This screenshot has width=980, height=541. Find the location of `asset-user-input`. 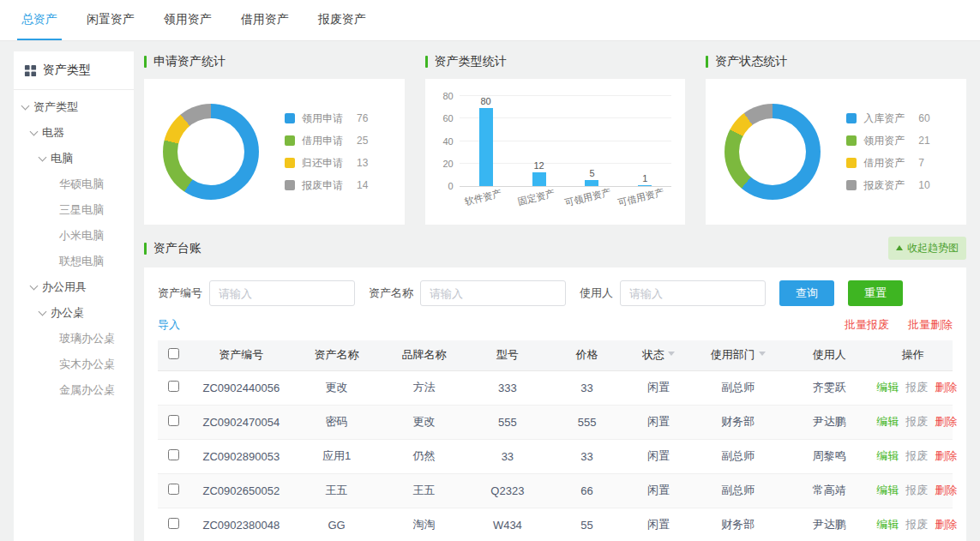

asset-user-input is located at coordinates (693, 293).